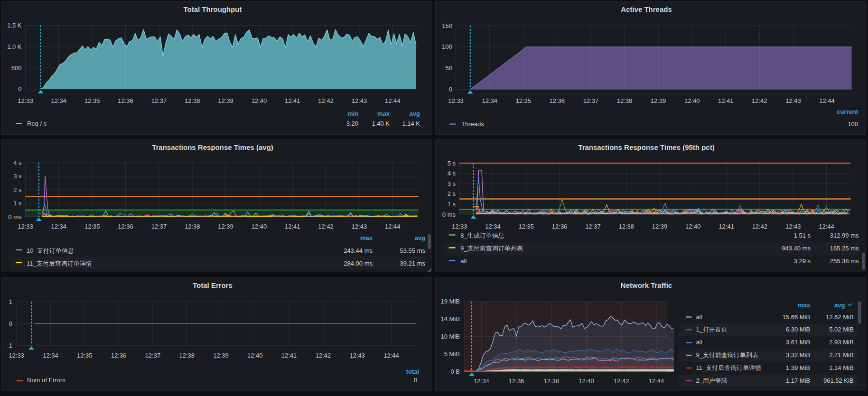 The width and height of the screenshot is (868, 396). What do you see at coordinates (840, 317) in the screenshot?
I see `svg-text: 12.62 MiB` at bounding box center [840, 317].